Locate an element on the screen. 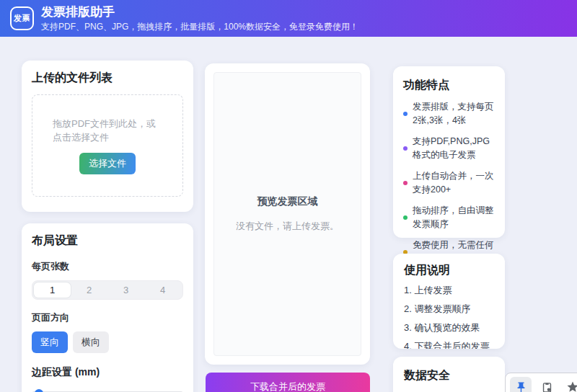  clipboard-icon is located at coordinates (547, 386).